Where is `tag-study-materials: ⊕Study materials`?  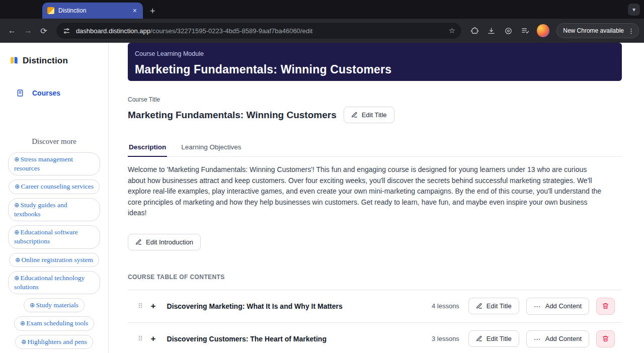
tag-study-materials: ⊕Study materials is located at coordinates (54, 305).